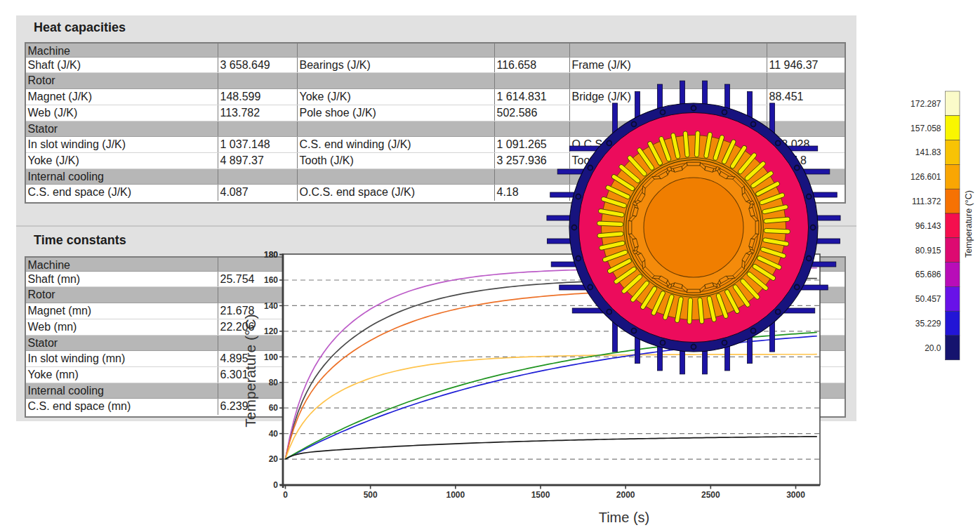  I want to click on svg-text: Time (s), so click(625, 517).